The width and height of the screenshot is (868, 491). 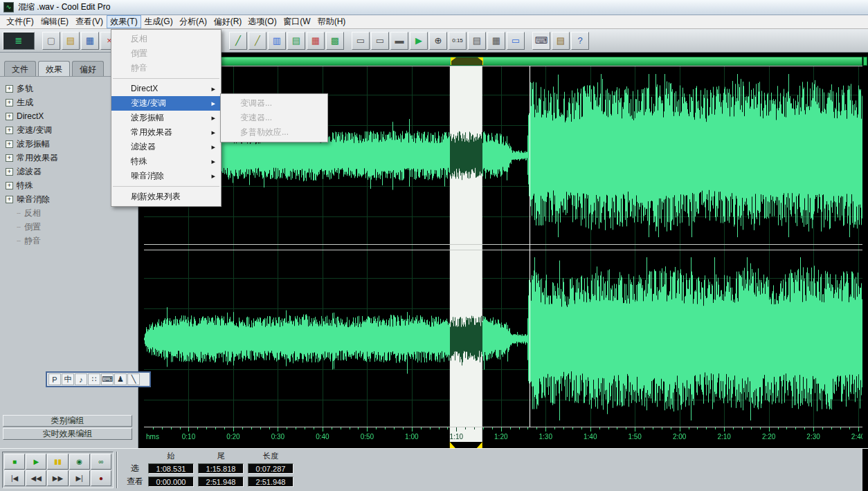 What do you see at coordinates (81, 379) in the screenshot?
I see `audition-icon: ♪` at bounding box center [81, 379].